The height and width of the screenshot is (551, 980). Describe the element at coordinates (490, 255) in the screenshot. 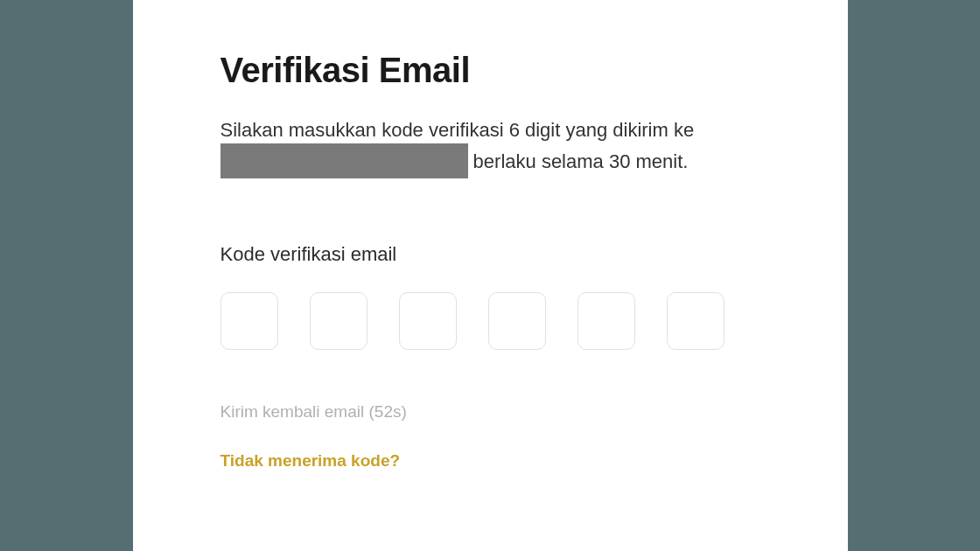

I see `code-input-label: Kode verifikasi email` at that location.